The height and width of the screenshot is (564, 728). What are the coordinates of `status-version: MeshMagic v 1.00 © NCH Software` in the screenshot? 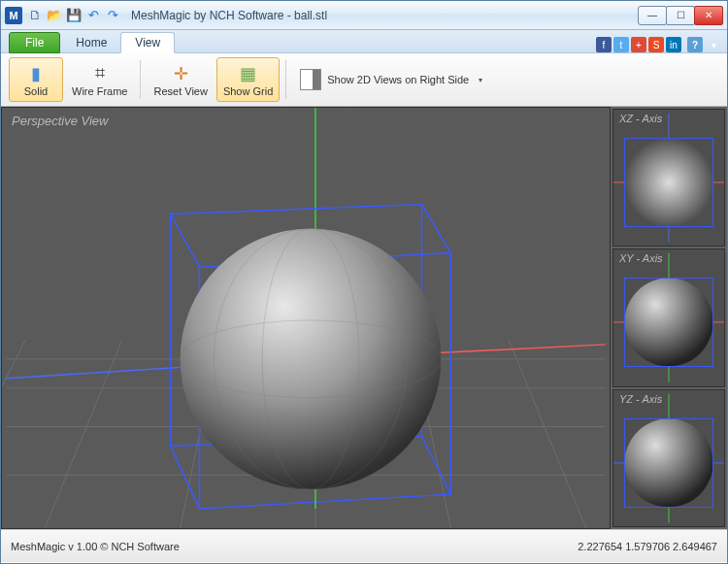 It's located at (95, 547).